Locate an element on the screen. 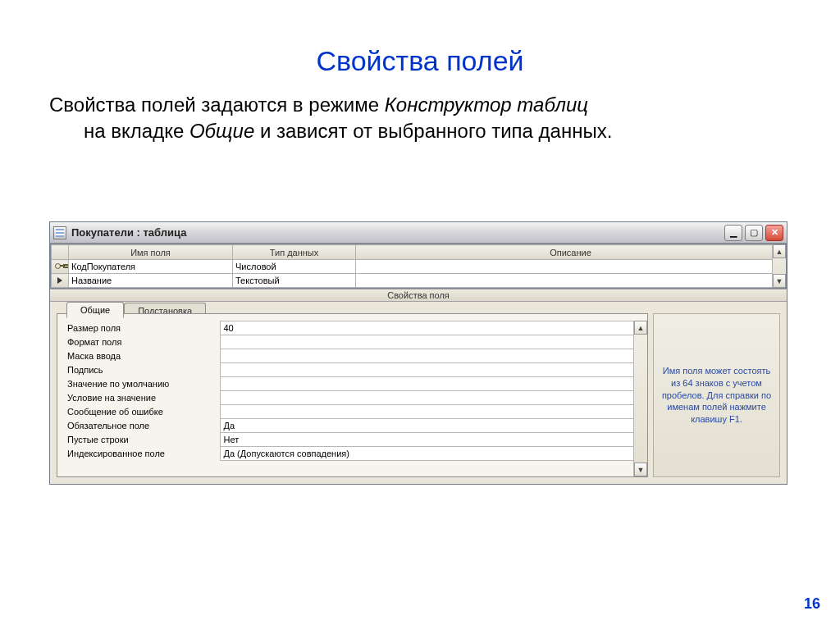 The image size is (840, 629). property-name: Обязательное поле is located at coordinates (142, 426).